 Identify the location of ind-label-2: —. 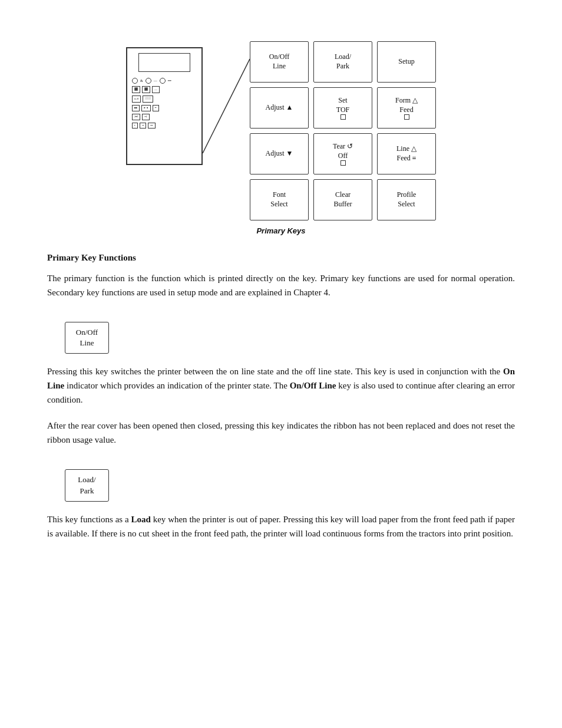
(156, 81).